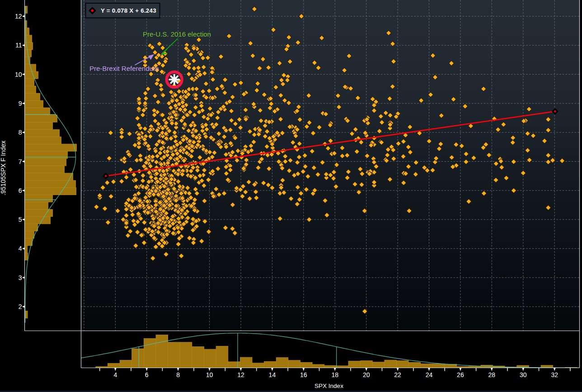  I want to click on svg-text: .95105SPX F Index, so click(4, 168).